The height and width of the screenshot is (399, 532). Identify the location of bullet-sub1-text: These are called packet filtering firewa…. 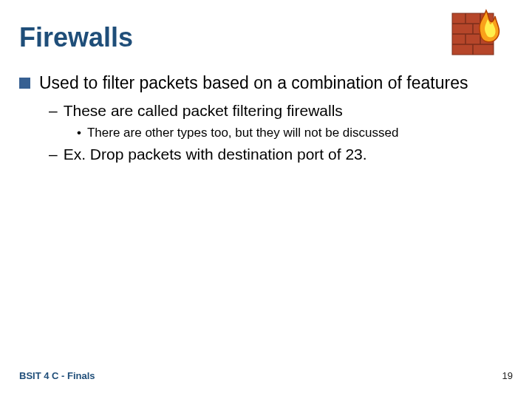
(203, 111).